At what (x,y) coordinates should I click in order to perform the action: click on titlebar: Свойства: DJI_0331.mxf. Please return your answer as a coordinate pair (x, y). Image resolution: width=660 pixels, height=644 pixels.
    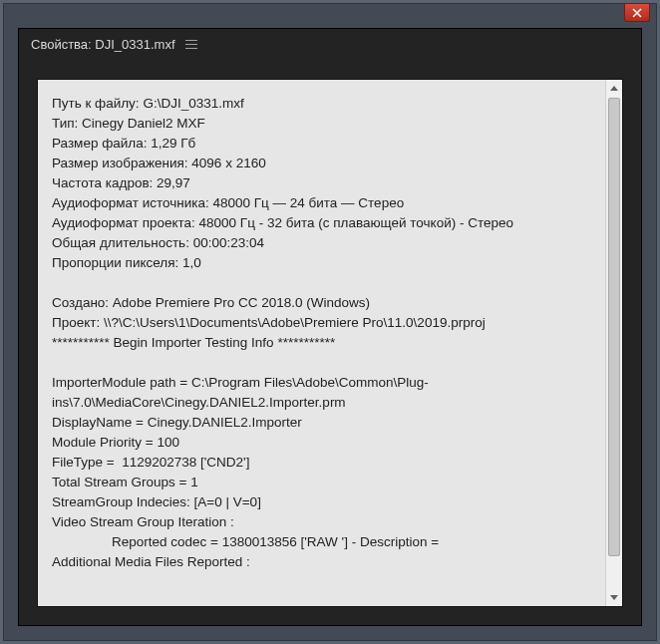
    Looking at the image, I should click on (330, 44).